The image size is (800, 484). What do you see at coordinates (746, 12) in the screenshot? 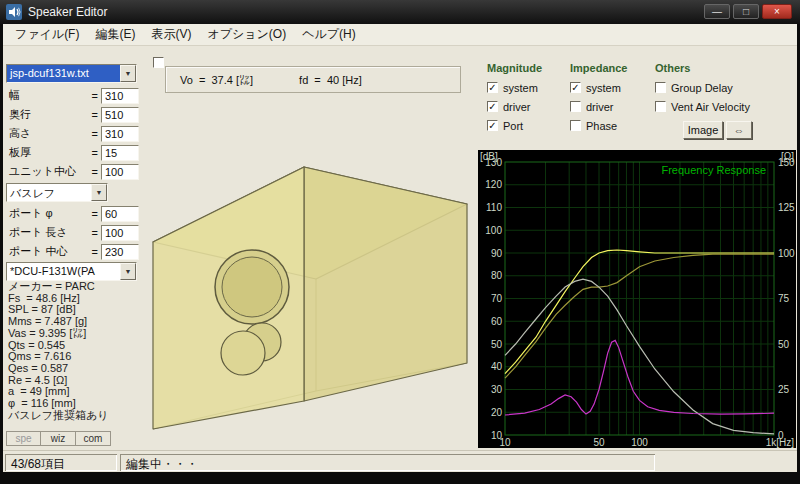
I see `maximize-button: □` at bounding box center [746, 12].